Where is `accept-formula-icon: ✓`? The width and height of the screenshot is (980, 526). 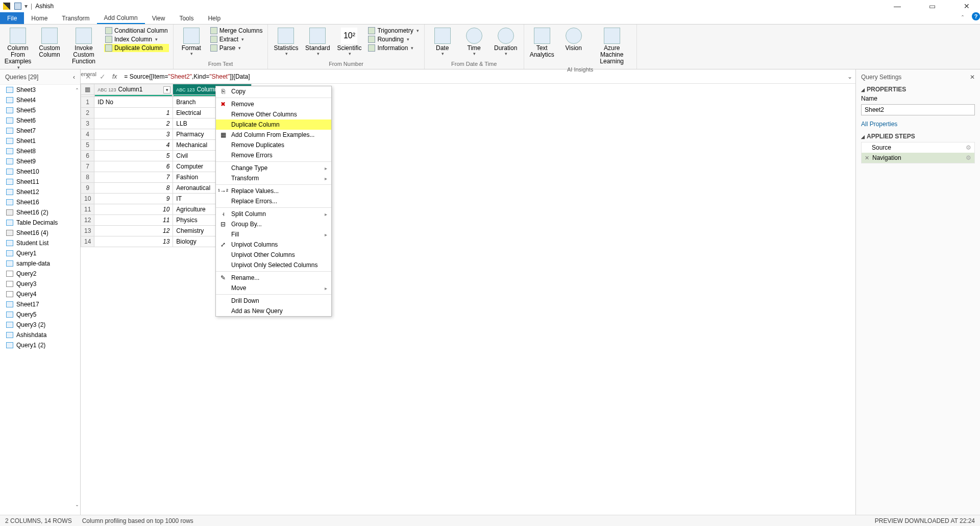 accept-formula-icon: ✓ is located at coordinates (103, 77).